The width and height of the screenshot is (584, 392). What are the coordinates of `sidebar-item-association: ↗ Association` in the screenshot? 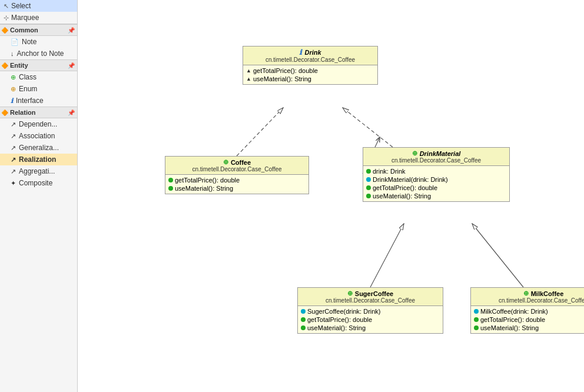 It's located at (39, 136).